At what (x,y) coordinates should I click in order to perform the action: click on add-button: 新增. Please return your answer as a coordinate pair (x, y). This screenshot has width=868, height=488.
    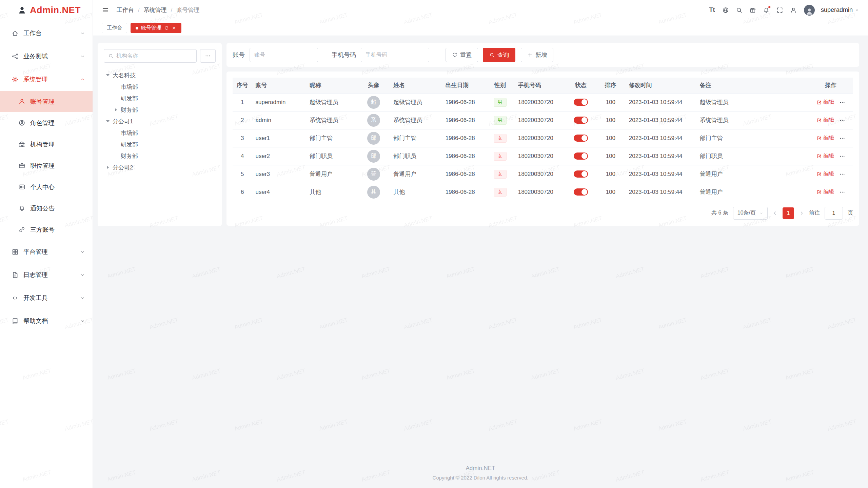
    Looking at the image, I should click on (537, 55).